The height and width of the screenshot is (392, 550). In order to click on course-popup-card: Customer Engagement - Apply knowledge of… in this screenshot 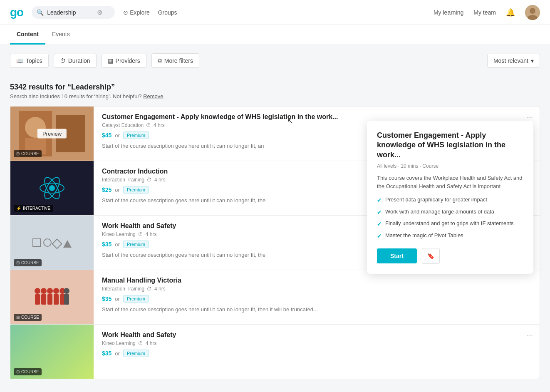, I will do `click(450, 197)`.